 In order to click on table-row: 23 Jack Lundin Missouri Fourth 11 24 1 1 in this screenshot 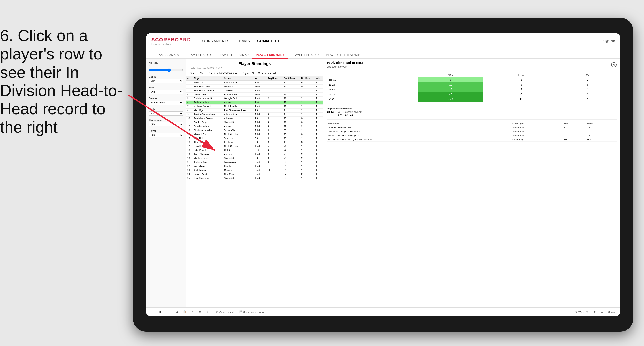, I will do `click(254, 170)`.